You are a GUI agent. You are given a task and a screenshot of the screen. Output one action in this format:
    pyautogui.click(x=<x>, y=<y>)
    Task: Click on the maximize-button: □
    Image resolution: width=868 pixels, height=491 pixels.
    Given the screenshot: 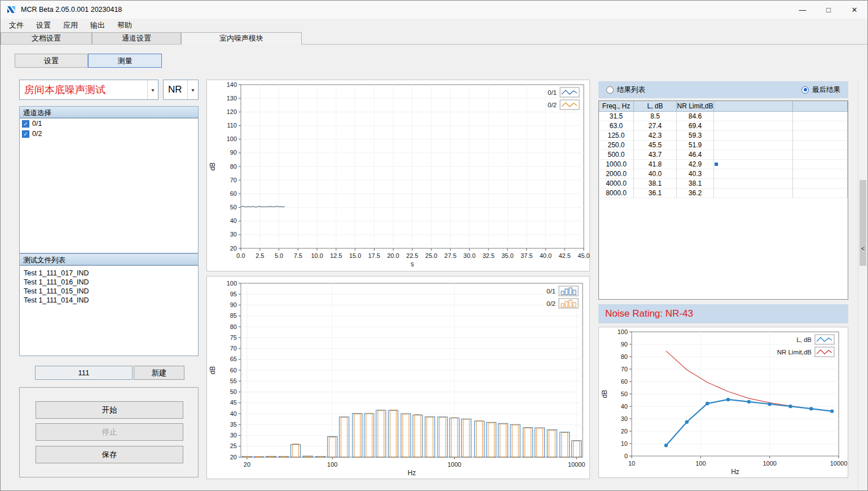 What is the action you would take?
    pyautogui.click(x=829, y=10)
    